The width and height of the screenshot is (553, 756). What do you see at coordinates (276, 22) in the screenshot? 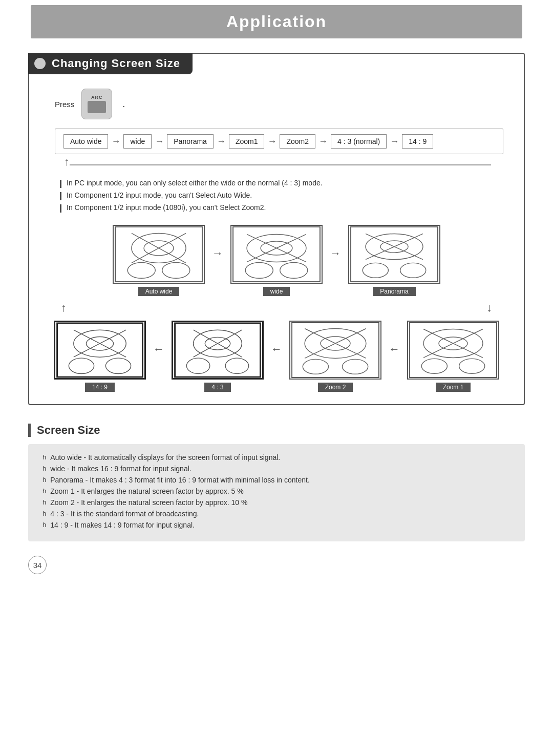
I see `page-title-bar: Application` at bounding box center [276, 22].